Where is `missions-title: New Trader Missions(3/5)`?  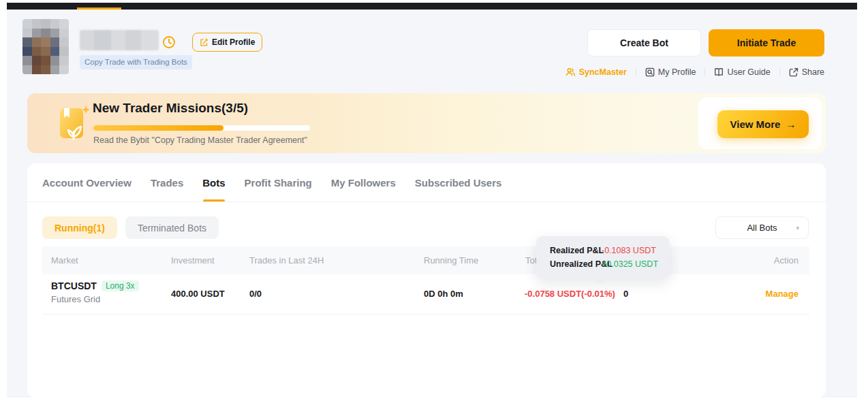 missions-title: New Trader Missions(3/5) is located at coordinates (170, 108).